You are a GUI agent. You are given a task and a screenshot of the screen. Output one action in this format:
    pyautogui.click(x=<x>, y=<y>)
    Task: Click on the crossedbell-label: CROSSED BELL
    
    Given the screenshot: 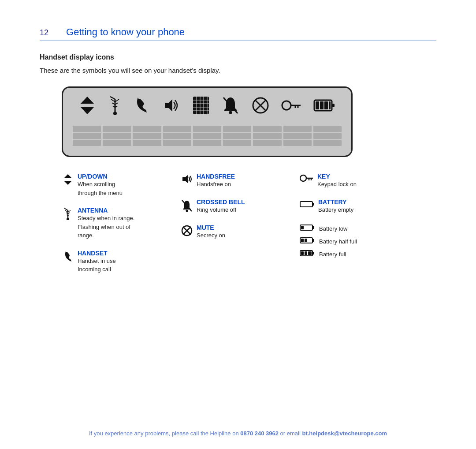 What is the action you would take?
    pyautogui.click(x=221, y=202)
    